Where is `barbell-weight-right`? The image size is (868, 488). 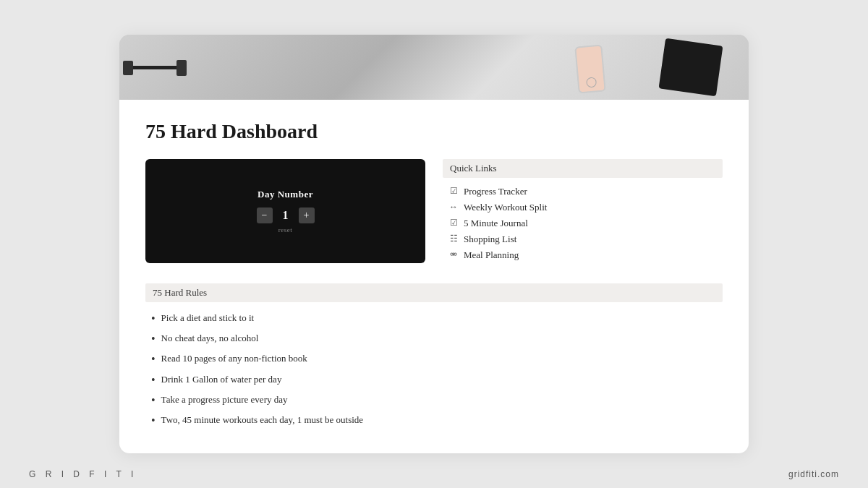 barbell-weight-right is located at coordinates (182, 68).